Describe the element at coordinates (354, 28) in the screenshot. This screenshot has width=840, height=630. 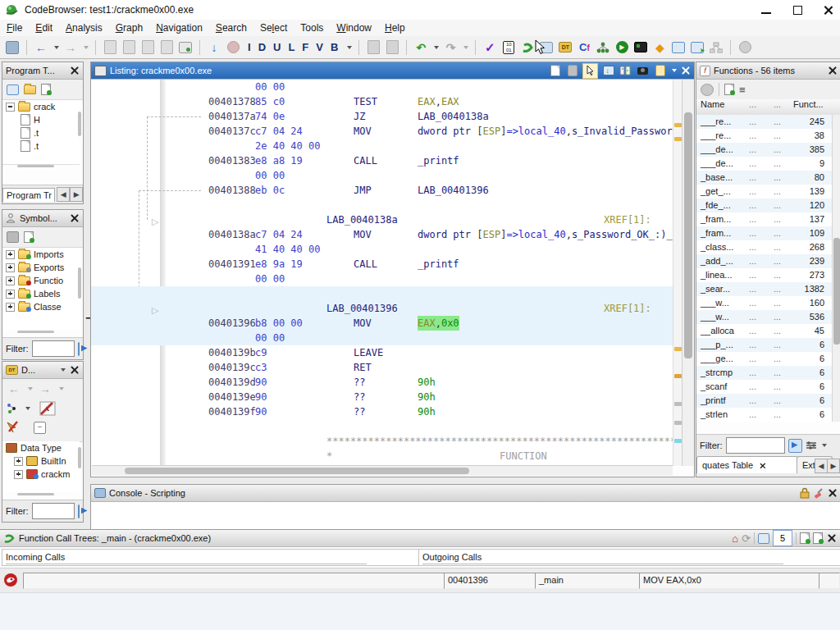
I see `menu-window: Window` at that location.